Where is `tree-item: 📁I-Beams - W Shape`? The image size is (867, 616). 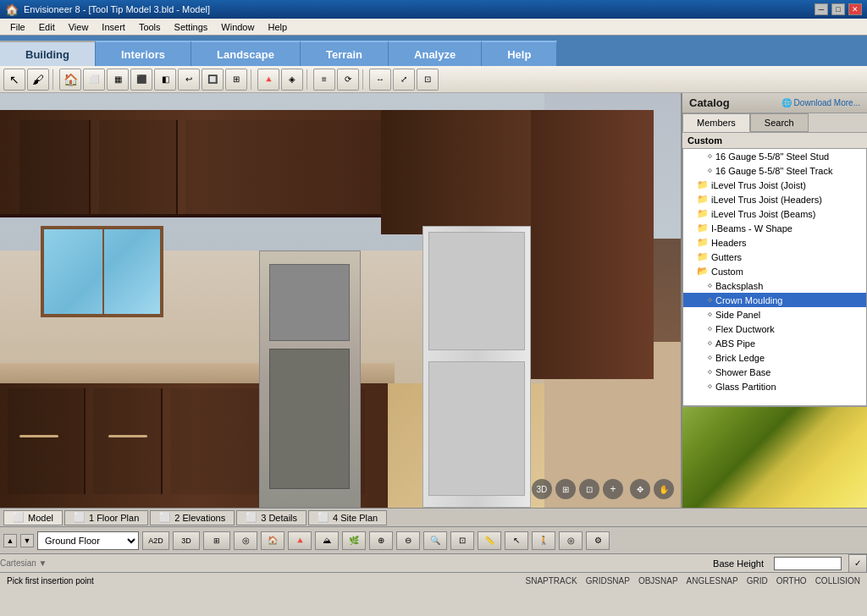
tree-item: 📁I-Beams - W Shape is located at coordinates (775, 228).